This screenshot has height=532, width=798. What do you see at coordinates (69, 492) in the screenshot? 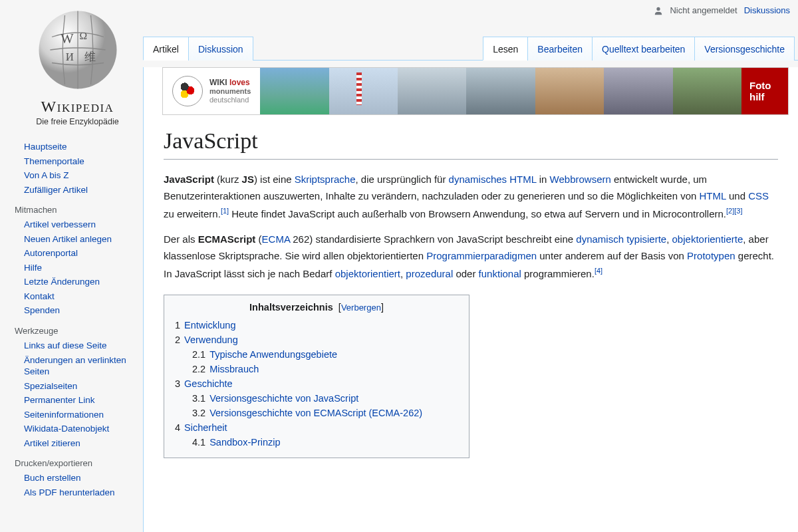
I see `nav-link: Als PDF herunterladen` at bounding box center [69, 492].